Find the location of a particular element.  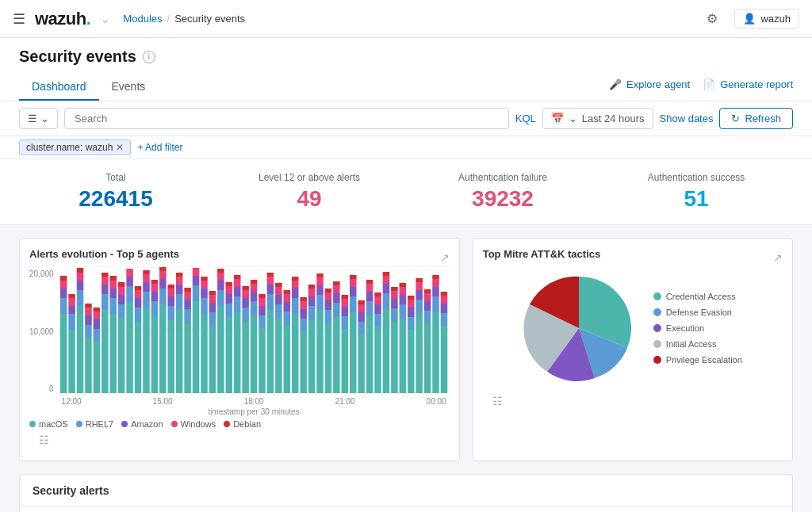

search-input is located at coordinates (287, 119).